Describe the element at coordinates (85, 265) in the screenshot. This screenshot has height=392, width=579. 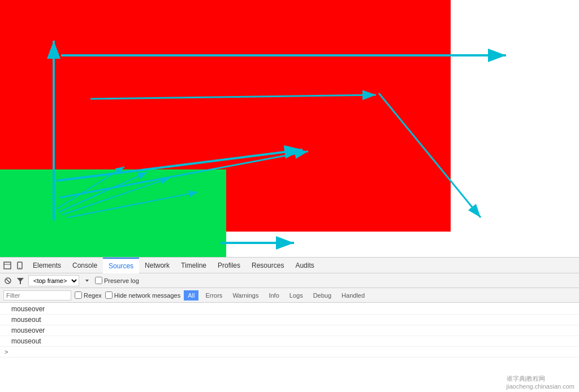
I see `tab-console: Console` at that location.